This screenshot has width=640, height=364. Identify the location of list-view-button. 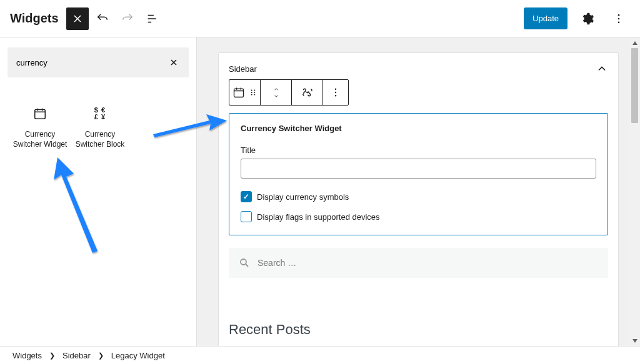
(152, 19).